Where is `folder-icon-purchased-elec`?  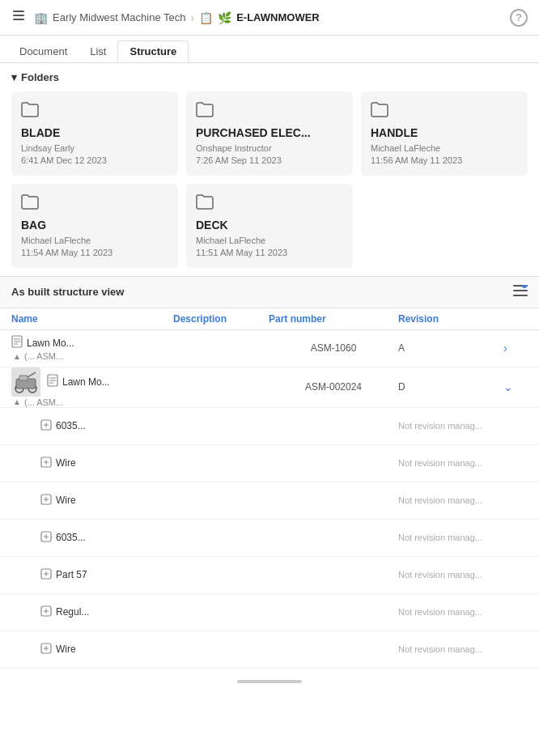
folder-icon-purchased-elec is located at coordinates (270, 112).